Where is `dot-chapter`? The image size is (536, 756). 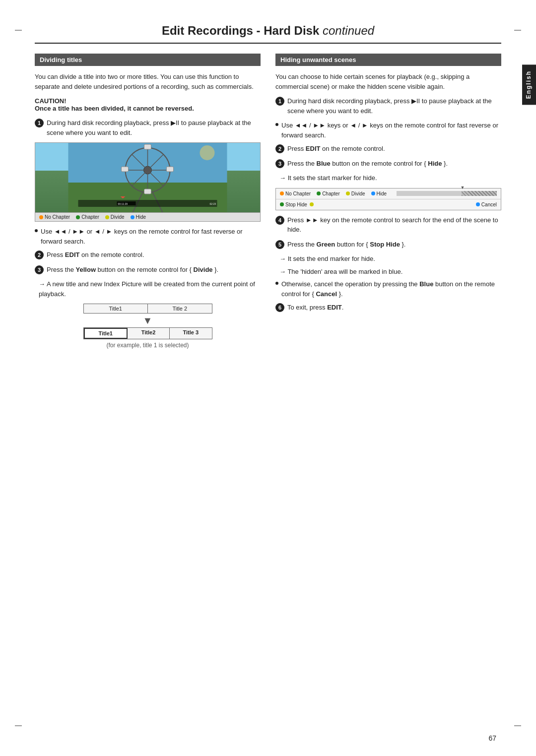 dot-chapter is located at coordinates (78, 217).